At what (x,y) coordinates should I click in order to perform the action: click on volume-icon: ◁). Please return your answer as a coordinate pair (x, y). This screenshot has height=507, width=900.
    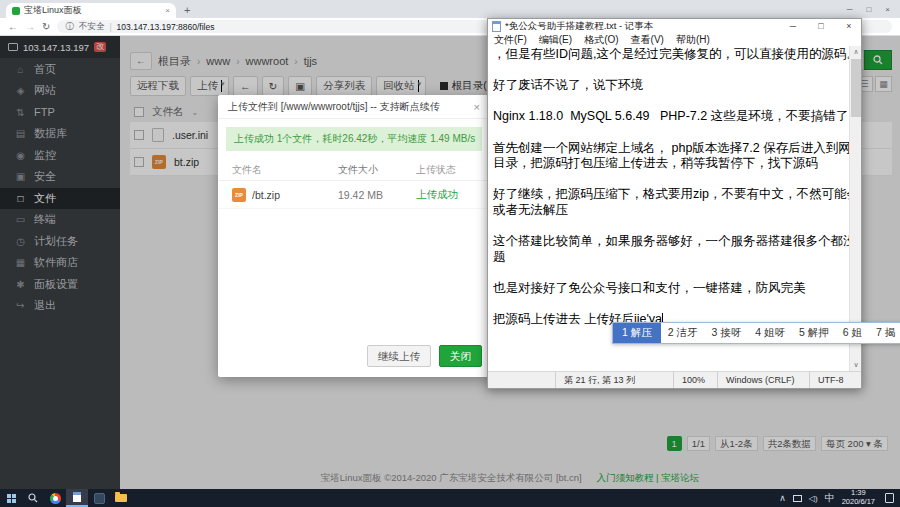
    Looking at the image, I should click on (814, 498).